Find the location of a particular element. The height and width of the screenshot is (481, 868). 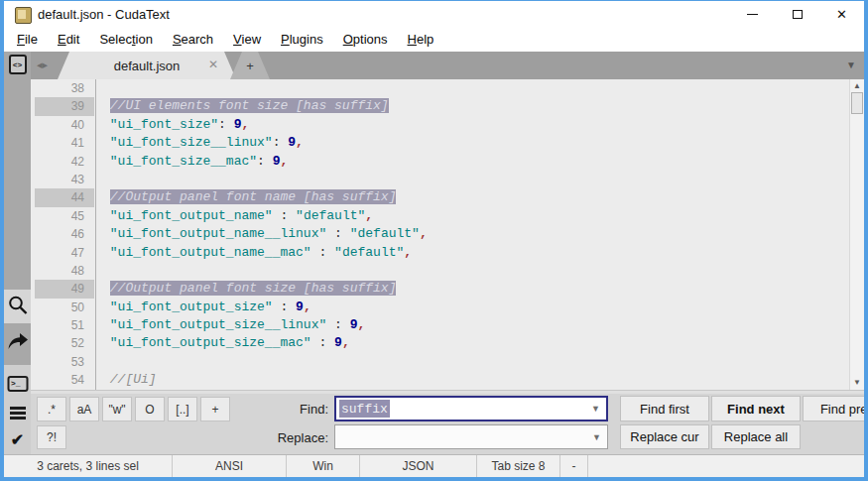

statusbar: 3 carets, 3 lines selANSIWinJSONTab size… is located at coordinates (434, 466).